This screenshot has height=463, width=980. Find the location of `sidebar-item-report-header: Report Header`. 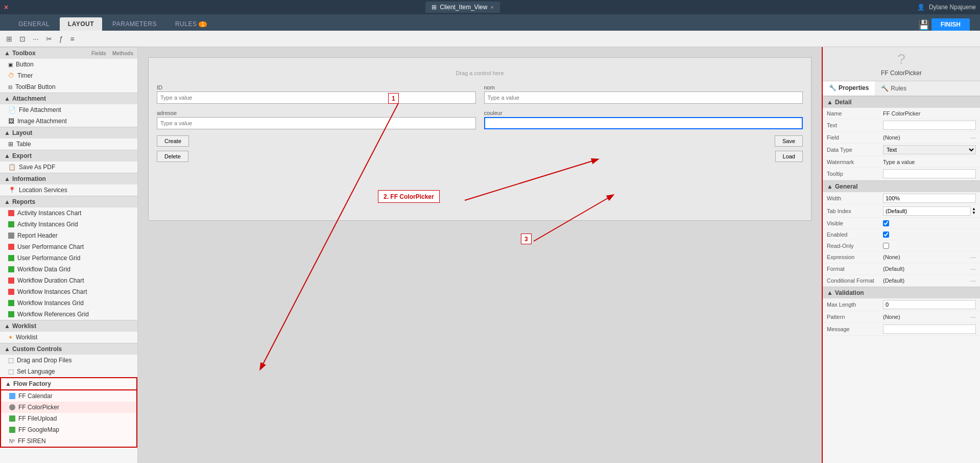

sidebar-item-report-header: Report Header is located at coordinates (68, 236).